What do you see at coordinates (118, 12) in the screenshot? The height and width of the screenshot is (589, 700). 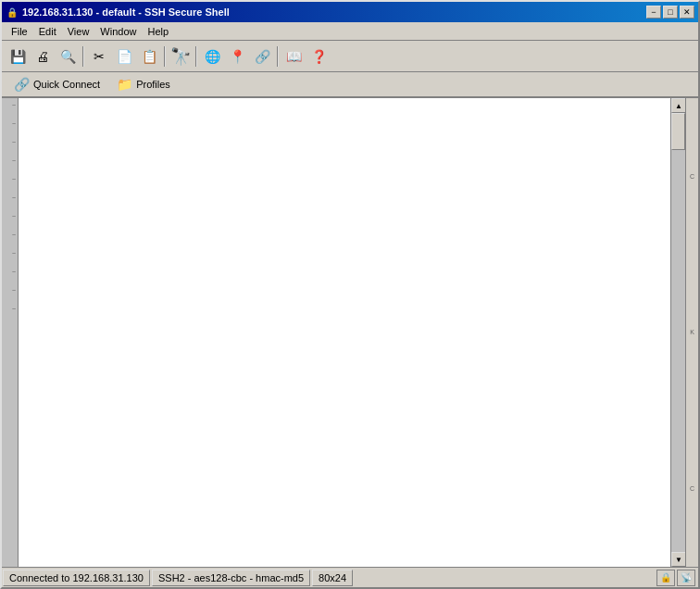 I see `titlebar-left: 🔒 192.168.31.130 - default - SSH Secure …` at bounding box center [118, 12].